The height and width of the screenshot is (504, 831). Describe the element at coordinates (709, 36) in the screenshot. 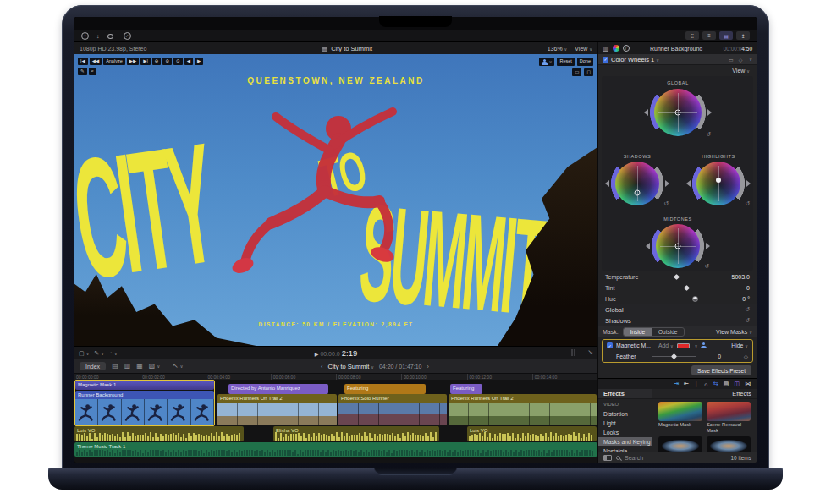

I see `list-view-button: ≡` at that location.